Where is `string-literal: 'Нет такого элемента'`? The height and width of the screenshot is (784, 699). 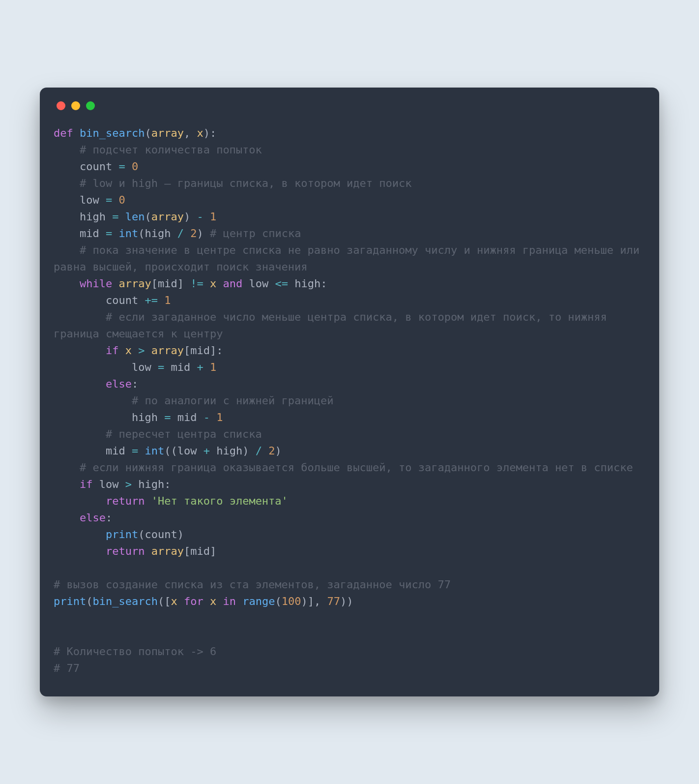
string-literal: 'Нет такого элемента' is located at coordinates (220, 501).